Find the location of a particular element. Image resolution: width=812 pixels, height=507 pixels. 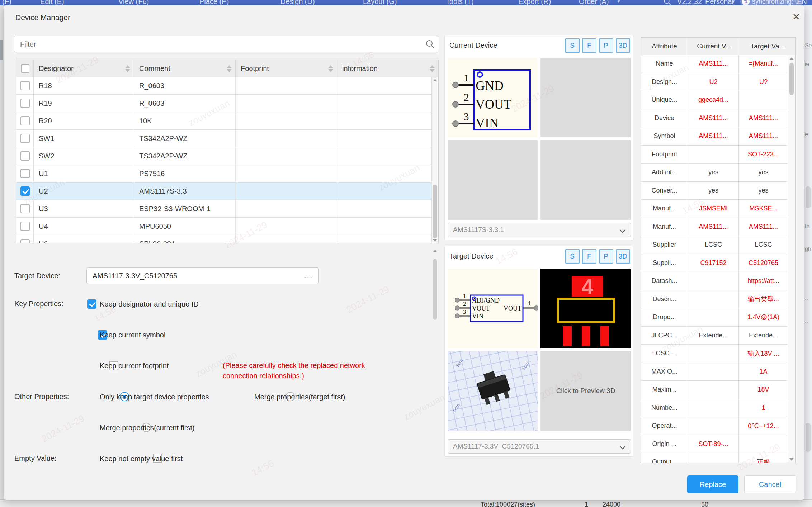

filter-input is located at coordinates (227, 44).